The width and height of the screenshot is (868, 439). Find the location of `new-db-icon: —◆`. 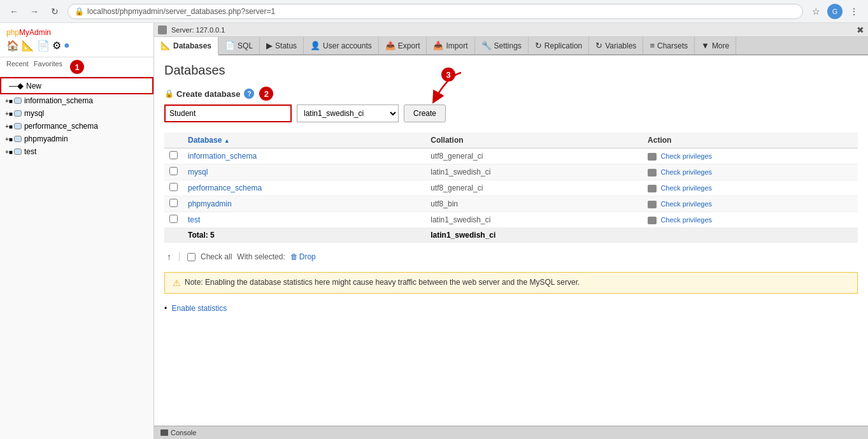

new-db-icon: —◆ is located at coordinates (17, 85).